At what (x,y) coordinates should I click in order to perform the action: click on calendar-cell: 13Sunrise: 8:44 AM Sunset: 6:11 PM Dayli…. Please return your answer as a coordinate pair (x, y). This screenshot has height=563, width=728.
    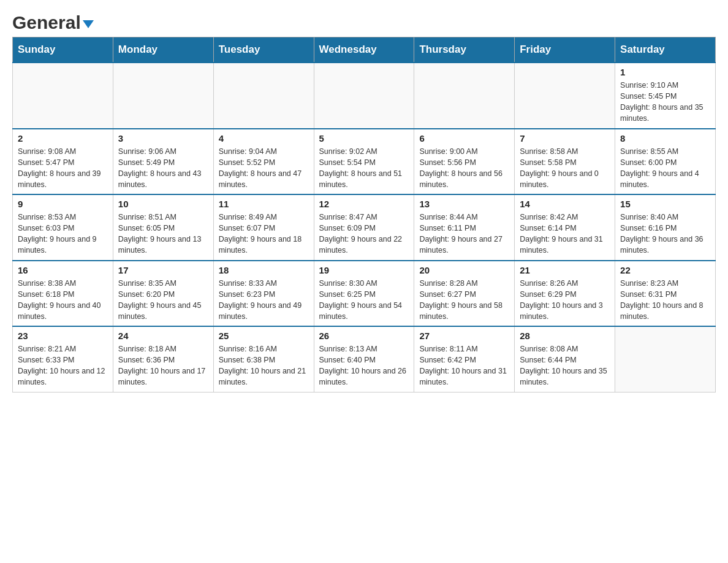
    Looking at the image, I should click on (464, 228).